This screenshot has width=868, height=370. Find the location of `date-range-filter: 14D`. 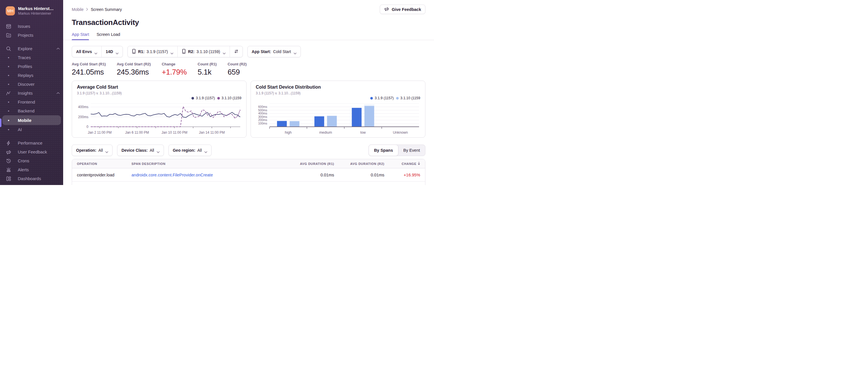

date-range-filter: 14D is located at coordinates (112, 52).